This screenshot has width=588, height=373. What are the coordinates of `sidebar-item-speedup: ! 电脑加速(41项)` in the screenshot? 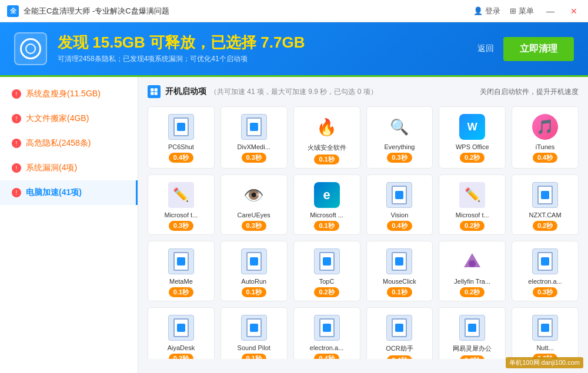 It's located at (69, 193).